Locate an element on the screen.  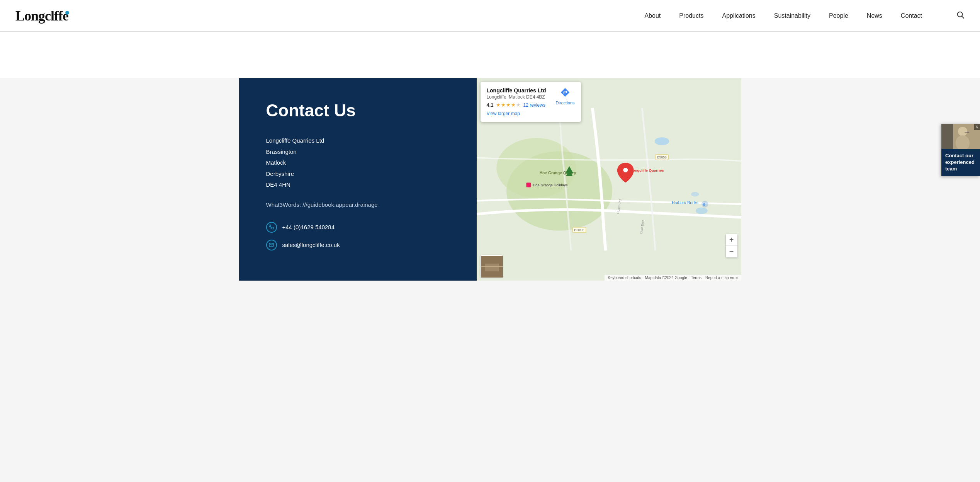
zoom-in-button: + is located at coordinates (732, 240).